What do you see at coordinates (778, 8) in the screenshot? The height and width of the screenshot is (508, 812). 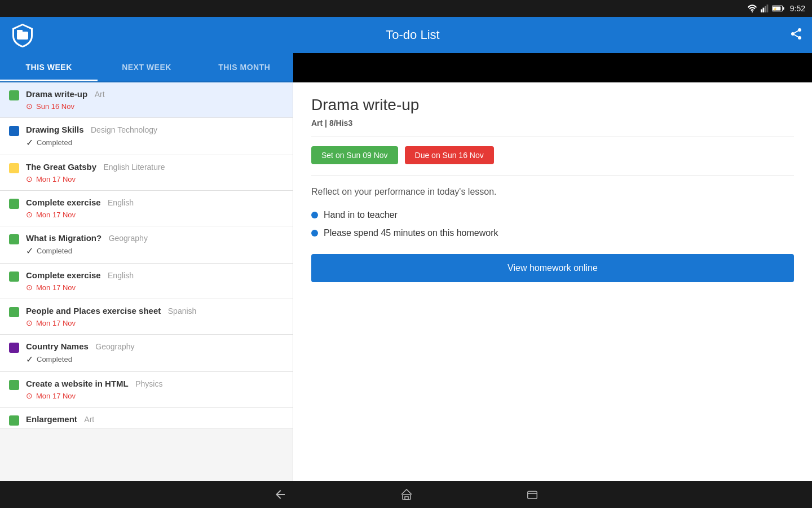 I see `battery-icon: ⚡` at bounding box center [778, 8].